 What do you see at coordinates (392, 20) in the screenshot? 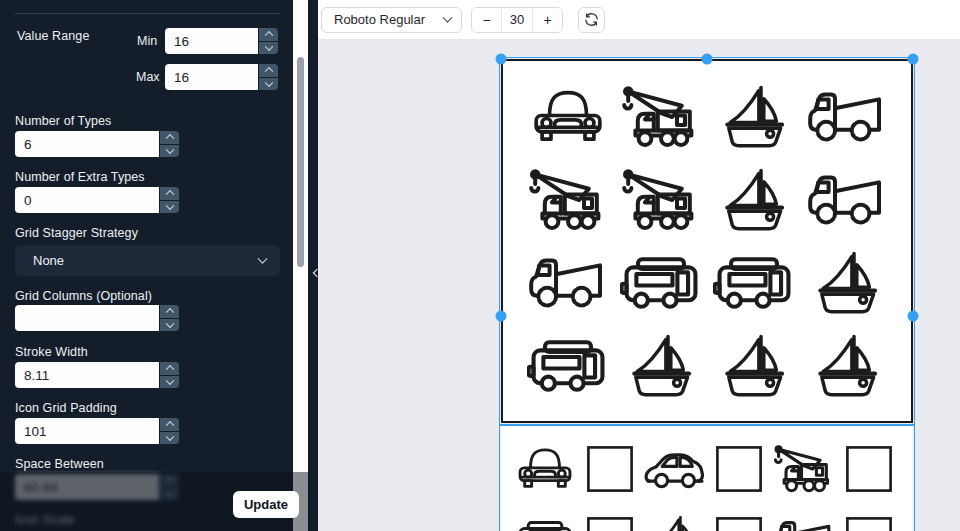
I see `font-select: Roboto Regular` at bounding box center [392, 20].